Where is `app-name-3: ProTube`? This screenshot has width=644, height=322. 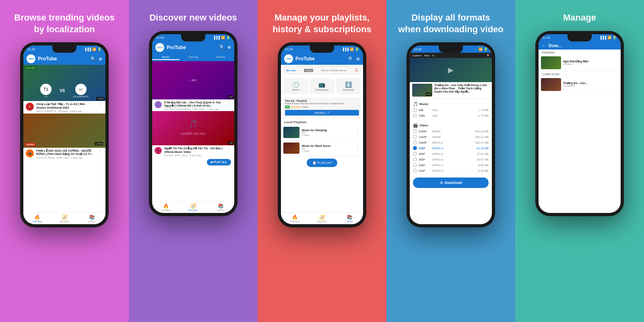 app-name-3: ProTube is located at coordinates (320, 59).